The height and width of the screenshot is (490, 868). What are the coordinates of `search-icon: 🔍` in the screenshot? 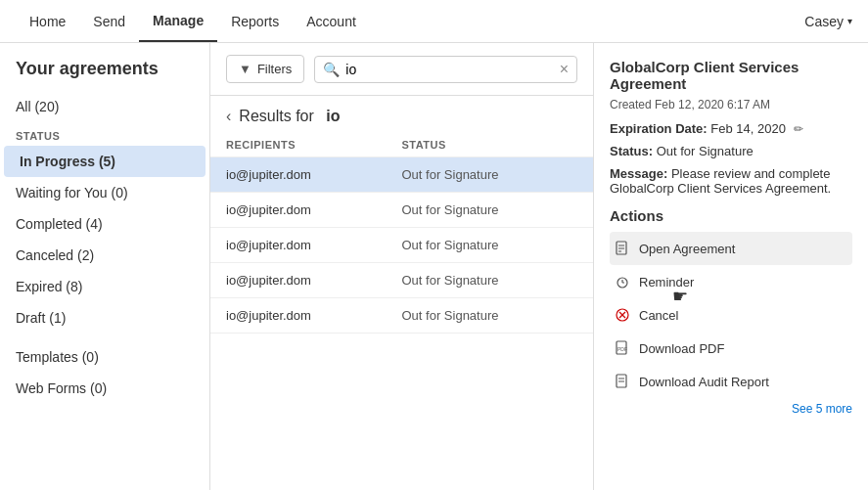 It's located at (331, 69).